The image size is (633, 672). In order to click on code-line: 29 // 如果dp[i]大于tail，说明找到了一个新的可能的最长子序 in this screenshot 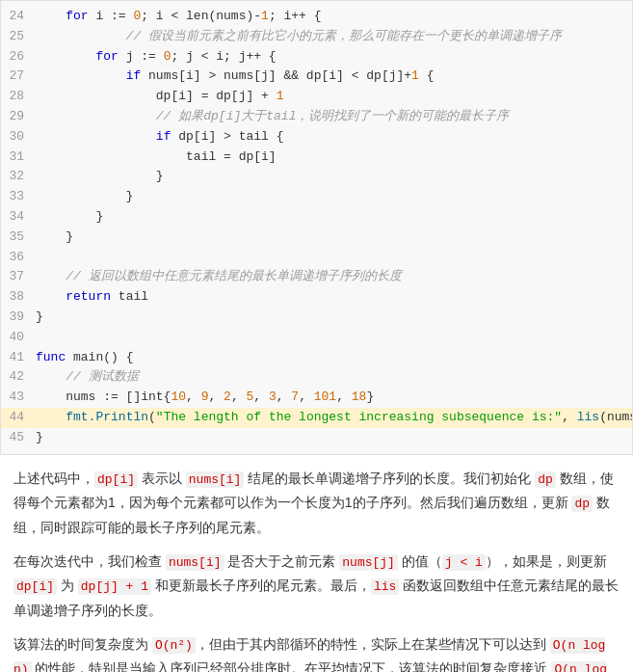, I will do `click(316, 118)`.